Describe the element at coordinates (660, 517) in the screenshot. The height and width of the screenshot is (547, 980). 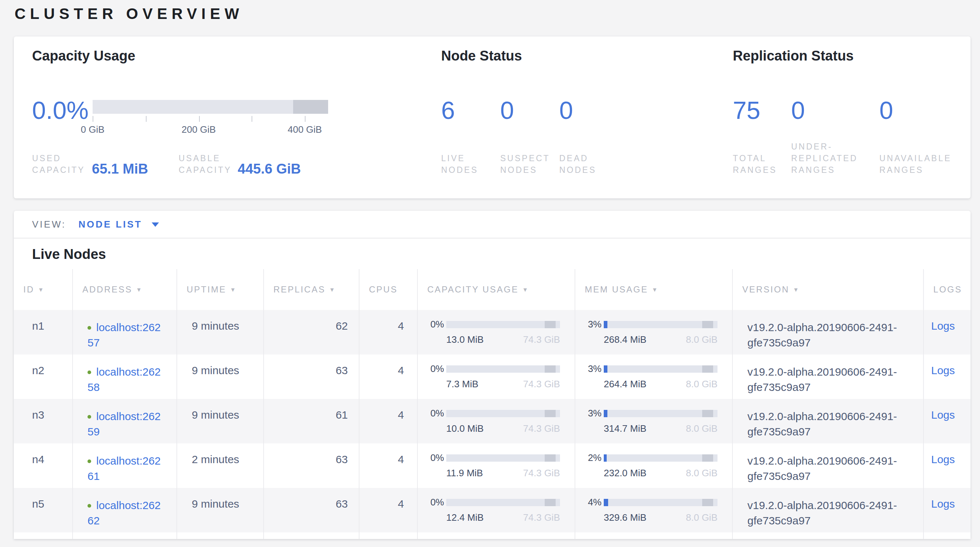
I see `mem-usage-values: 329.6 MiB8.0 GiB` at that location.